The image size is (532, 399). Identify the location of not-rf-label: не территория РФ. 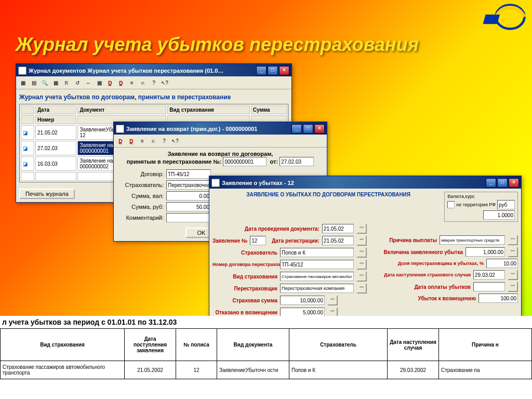
(476, 205).